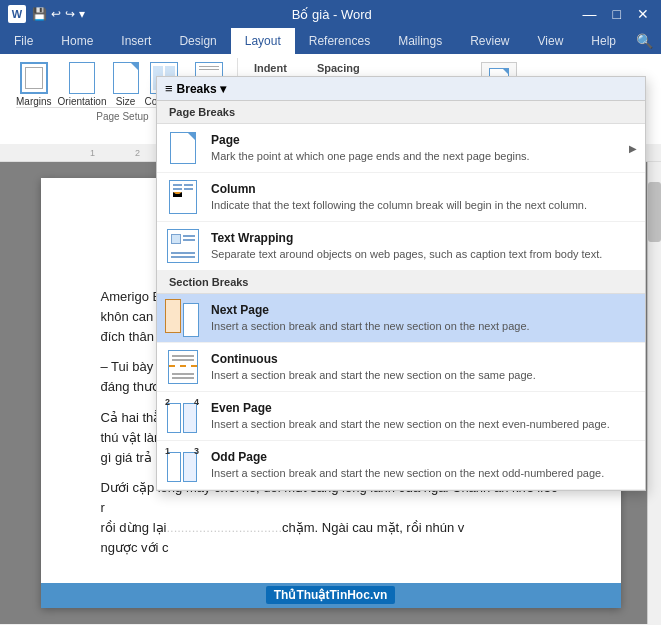  I want to click on text-wrapping-desc: Separate text around objects on web page…, so click(424, 254).